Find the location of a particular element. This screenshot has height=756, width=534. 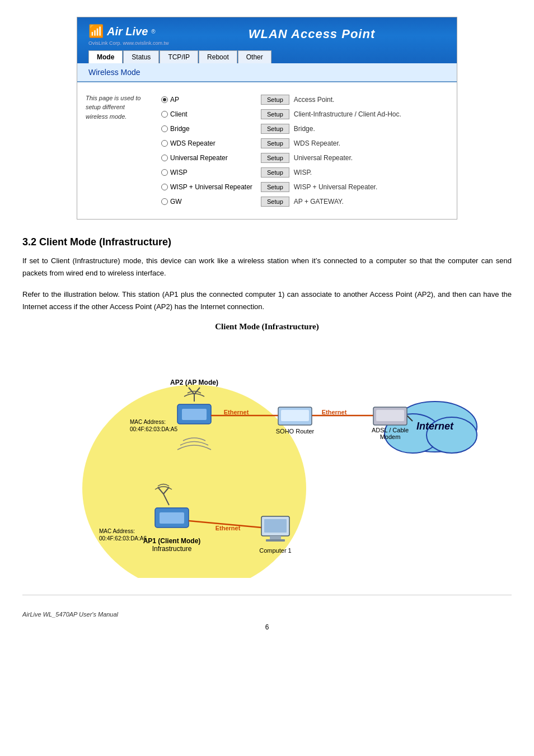

logo-sub: OvisLink Corp. www.ovislink.com.tw is located at coordinates (133, 44).